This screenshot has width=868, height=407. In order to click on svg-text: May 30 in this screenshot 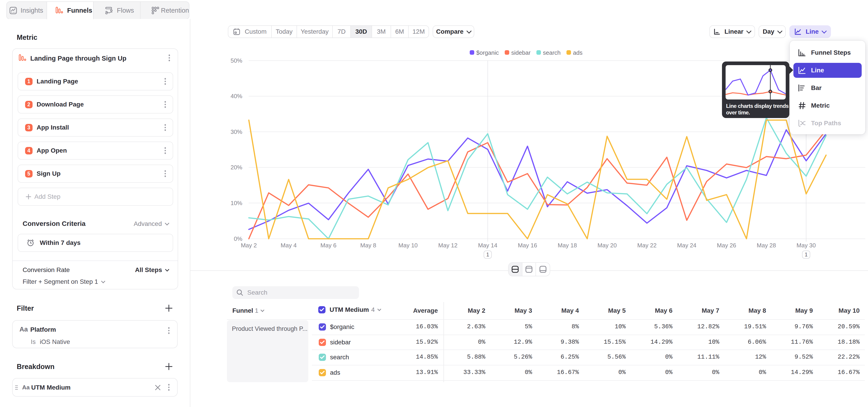, I will do `click(806, 245)`.